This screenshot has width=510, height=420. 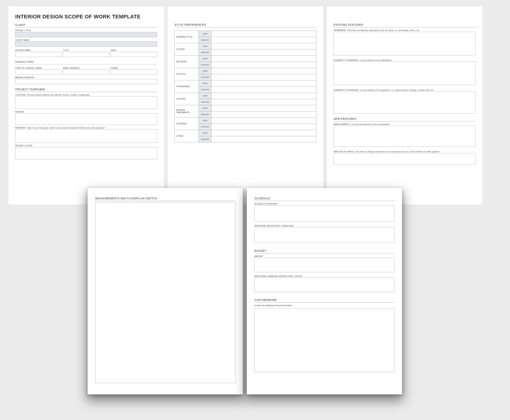 I want to click on input-amount, so click(x=324, y=265).